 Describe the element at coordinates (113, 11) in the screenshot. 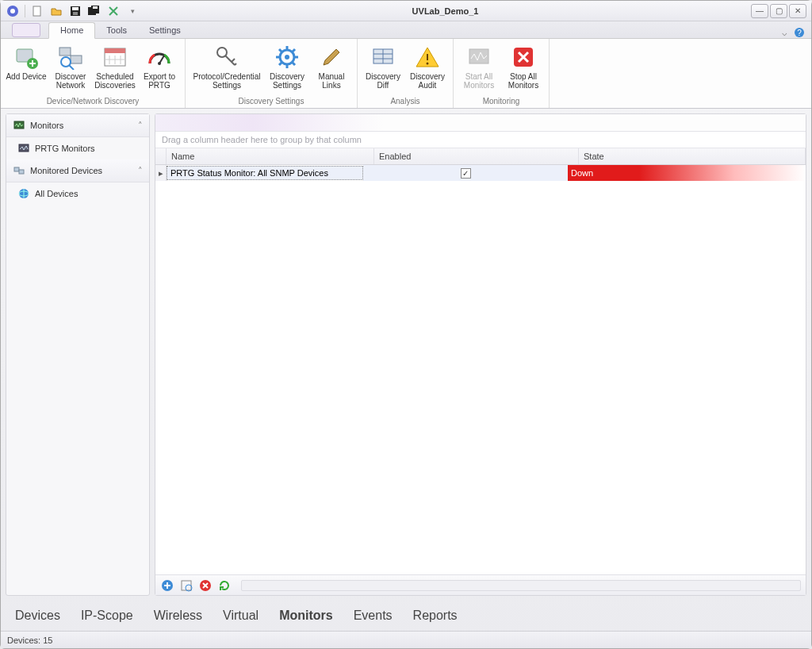

I see `tools-icon` at that location.